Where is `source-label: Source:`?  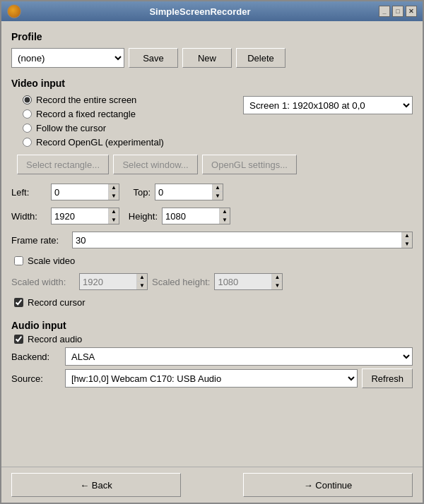
source-label: Source: is located at coordinates (36, 378).